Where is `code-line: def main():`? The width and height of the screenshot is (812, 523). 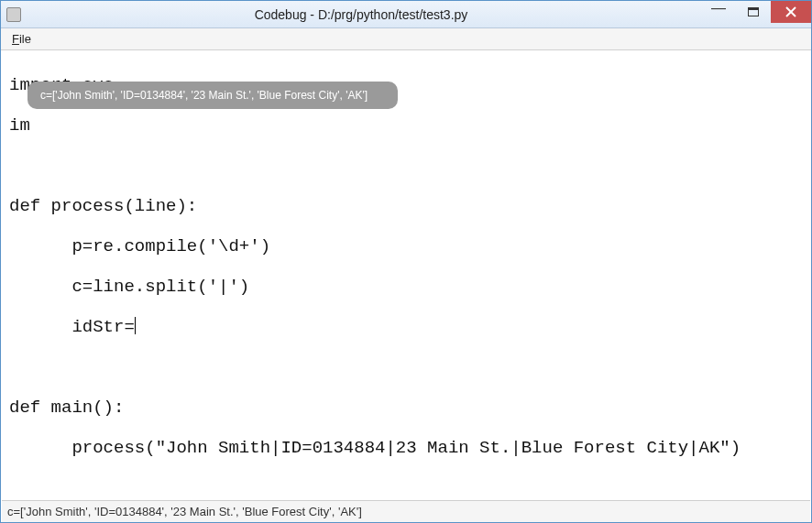 code-line: def main(): is located at coordinates (406, 408).